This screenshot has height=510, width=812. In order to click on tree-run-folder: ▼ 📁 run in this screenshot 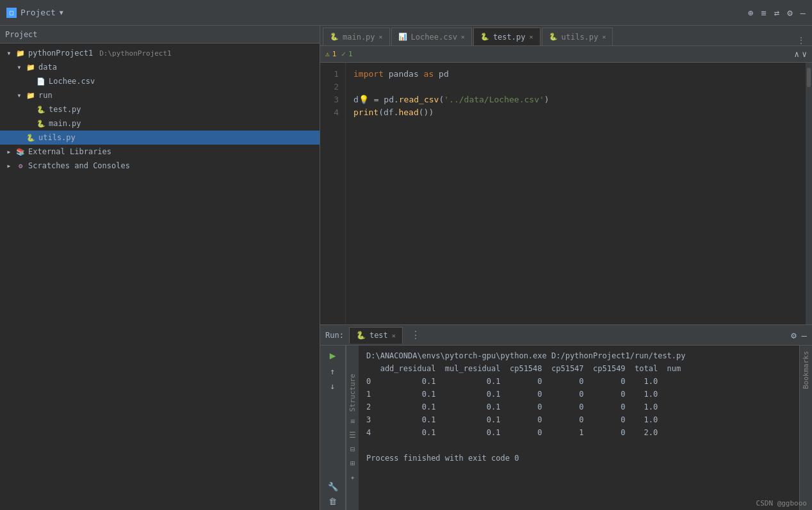, I will do `click(160, 95)`.